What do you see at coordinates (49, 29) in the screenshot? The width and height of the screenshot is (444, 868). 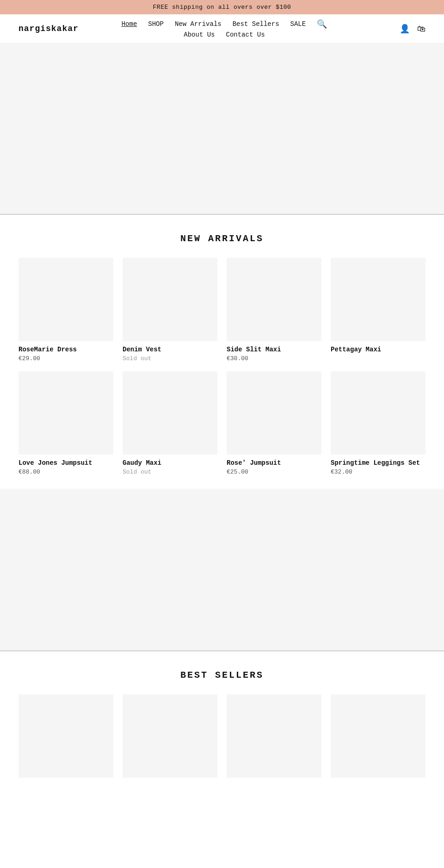 I see `logo: nargiskakar` at bounding box center [49, 29].